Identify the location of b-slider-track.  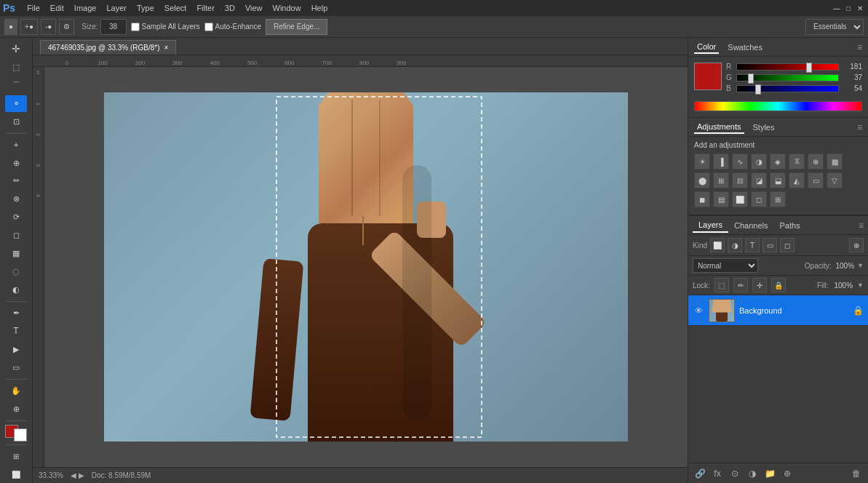
(787, 89).